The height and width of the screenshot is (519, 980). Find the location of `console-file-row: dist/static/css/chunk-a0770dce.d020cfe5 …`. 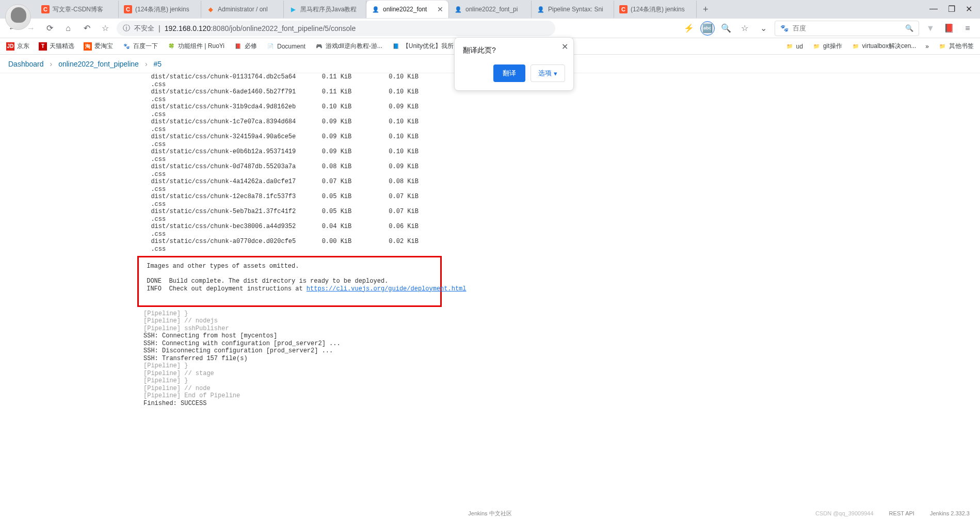

console-file-row: dist/static/css/chunk-a0770dce.d020cfe5 … is located at coordinates (561, 241).